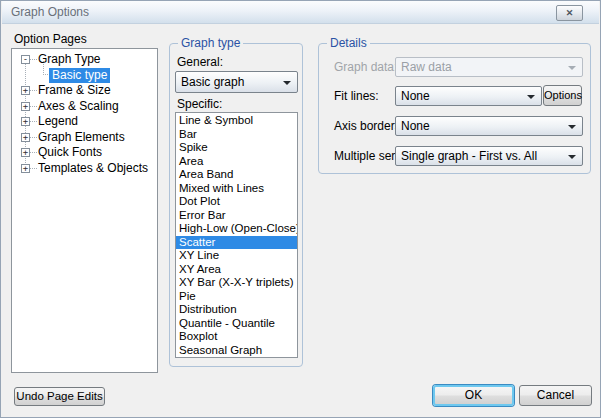  Describe the element at coordinates (562, 96) in the screenshot. I see `options-button: Options` at that location.